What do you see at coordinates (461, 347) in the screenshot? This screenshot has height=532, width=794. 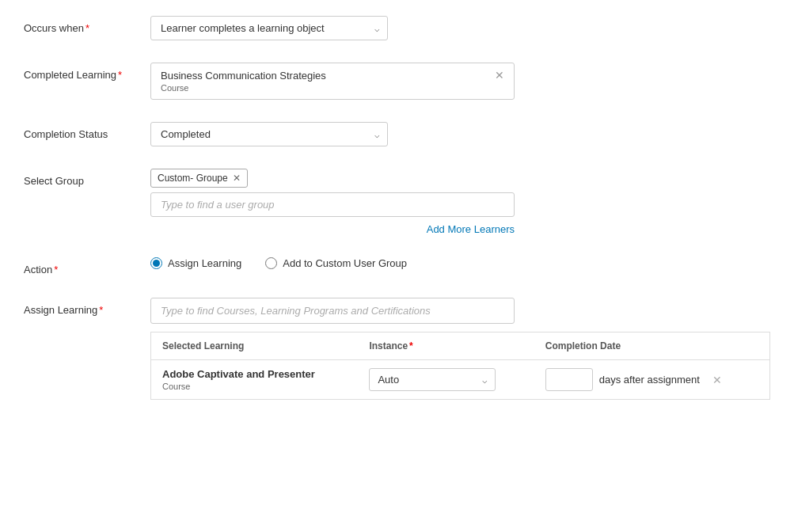 I see `learning-table-header-row: Selected Learning Instance* Completion D…` at bounding box center [461, 347].